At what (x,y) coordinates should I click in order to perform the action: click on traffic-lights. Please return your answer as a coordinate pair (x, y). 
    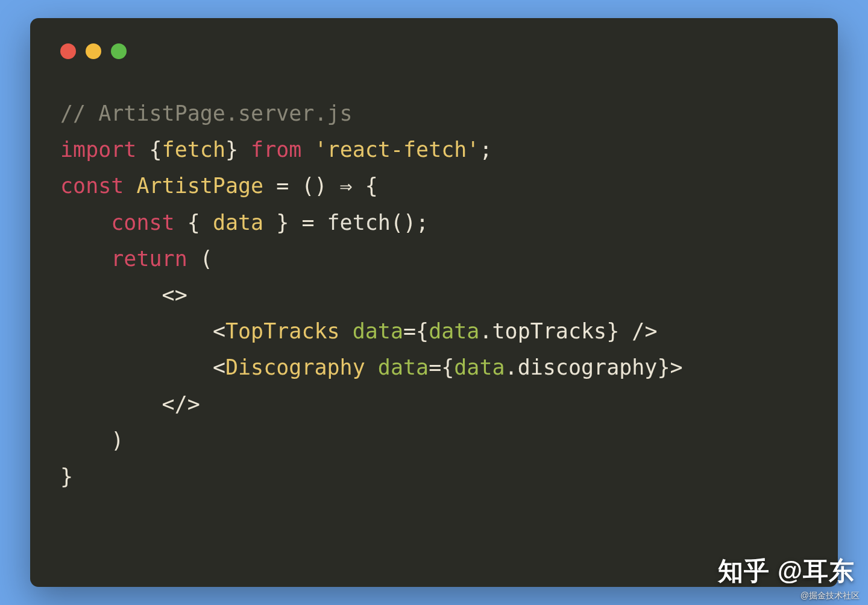
    Looking at the image, I should click on (434, 51).